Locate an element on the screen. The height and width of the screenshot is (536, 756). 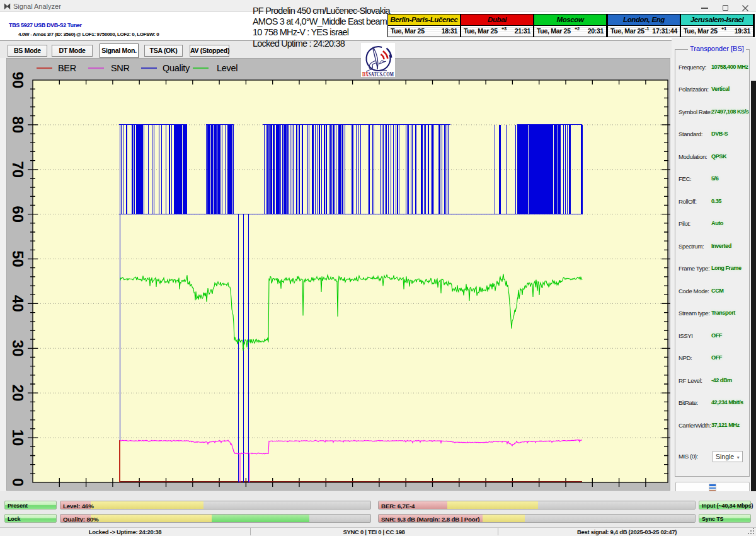
svg-text: 80 is located at coordinates (18, 125).